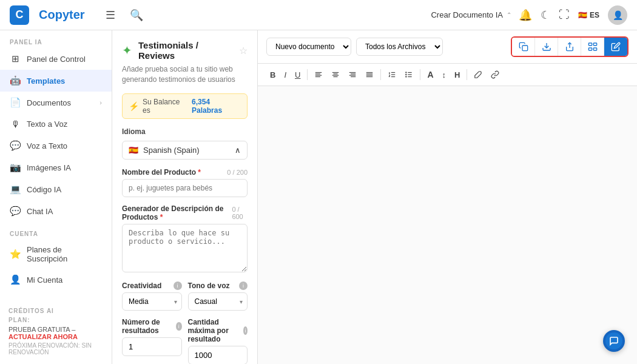  I want to click on producto-label: Nombre del Producto *, so click(161, 172).